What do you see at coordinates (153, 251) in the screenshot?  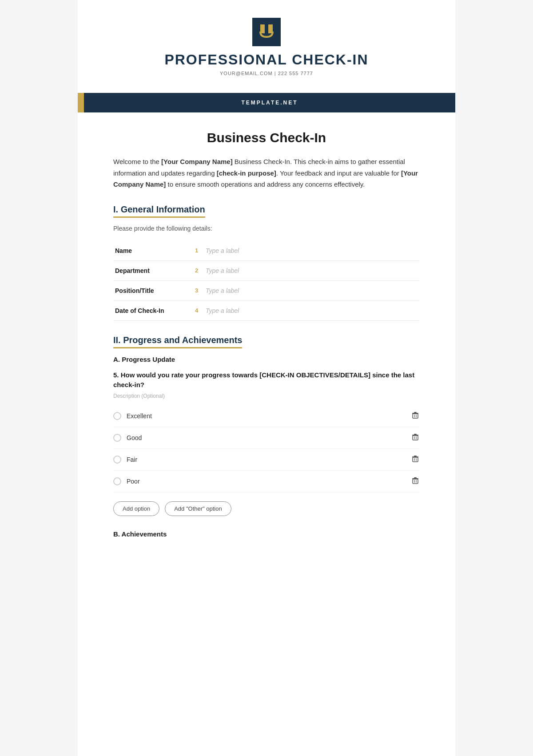 I see `field-label-name: Name` at bounding box center [153, 251].